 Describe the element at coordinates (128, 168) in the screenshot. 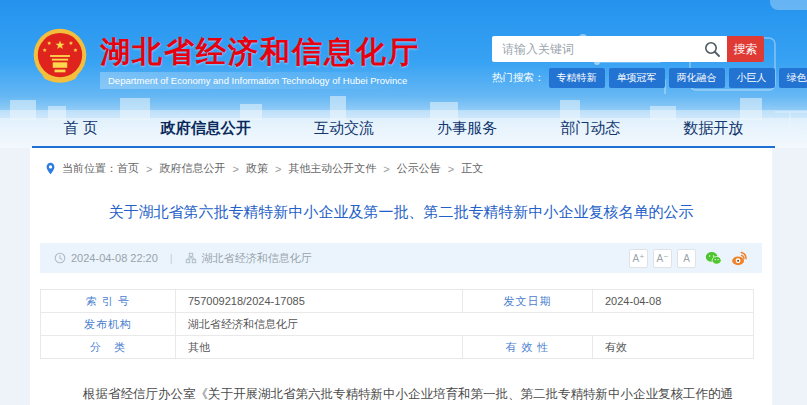

I see `crumb-home: 首页` at that location.